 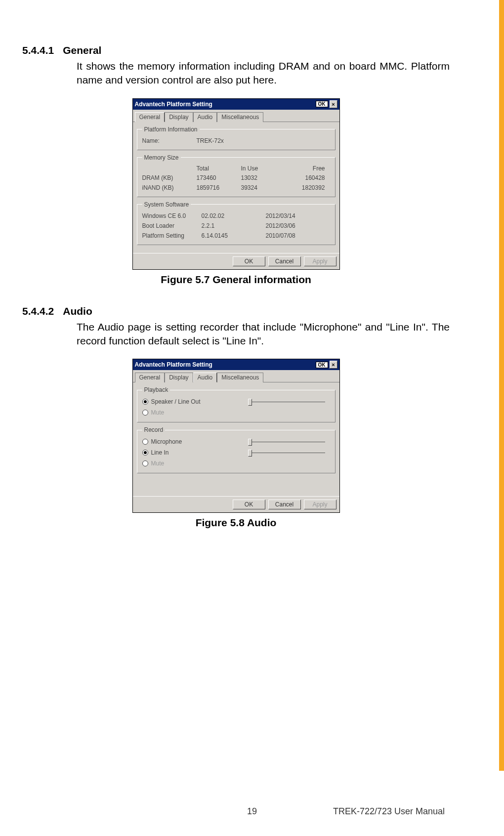 What do you see at coordinates (252, 811) in the screenshot?
I see `page-number: 19` at bounding box center [252, 811].